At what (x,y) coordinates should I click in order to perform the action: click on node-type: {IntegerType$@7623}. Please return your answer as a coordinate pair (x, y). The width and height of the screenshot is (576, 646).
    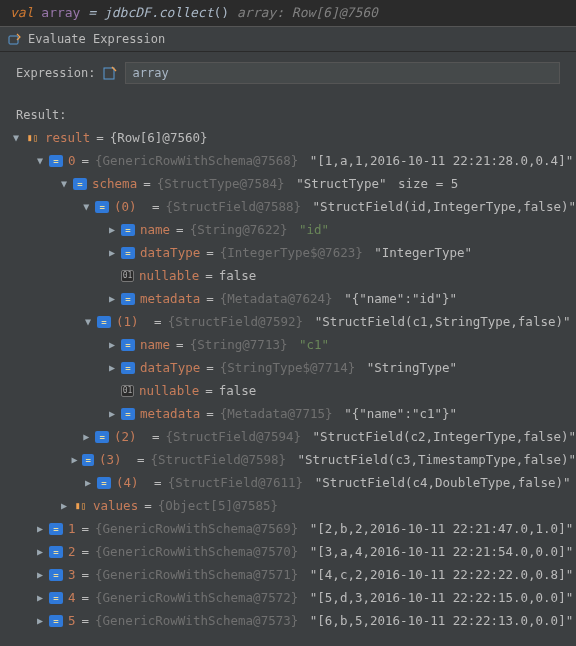
    Looking at the image, I should click on (292, 253).